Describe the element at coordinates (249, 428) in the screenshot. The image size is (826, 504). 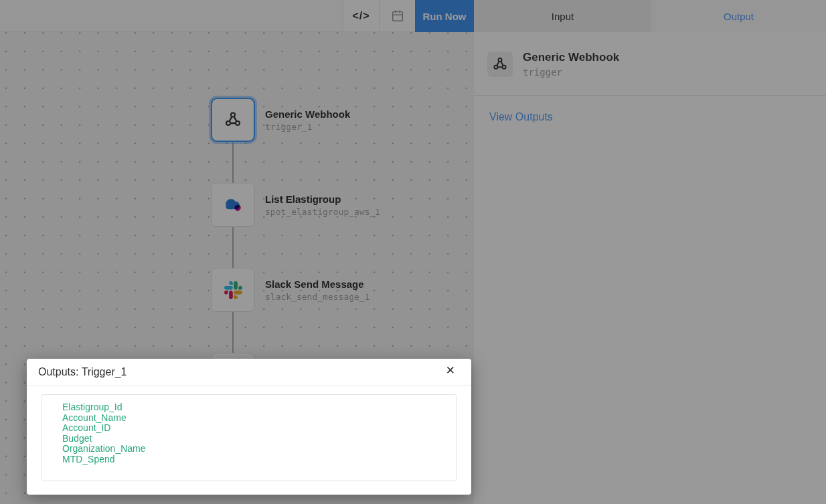
I see `output-item: Account_ID` at that location.